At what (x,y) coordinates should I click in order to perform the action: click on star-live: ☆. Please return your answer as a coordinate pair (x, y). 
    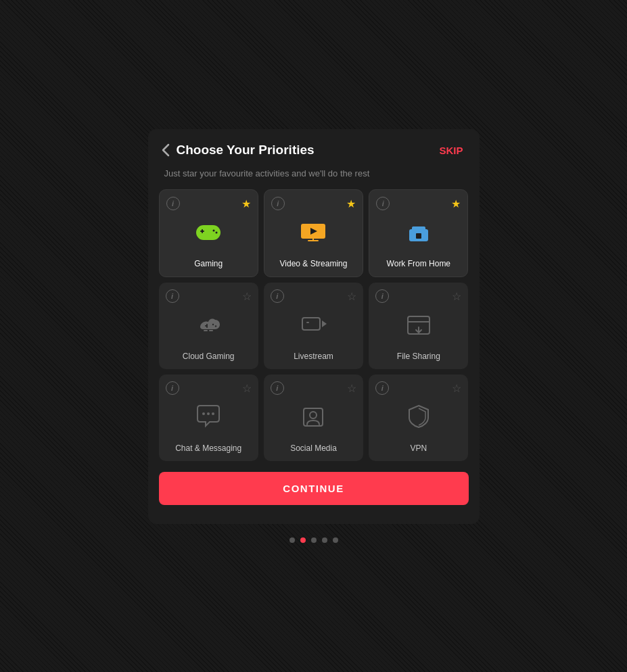
    Looking at the image, I should click on (352, 296).